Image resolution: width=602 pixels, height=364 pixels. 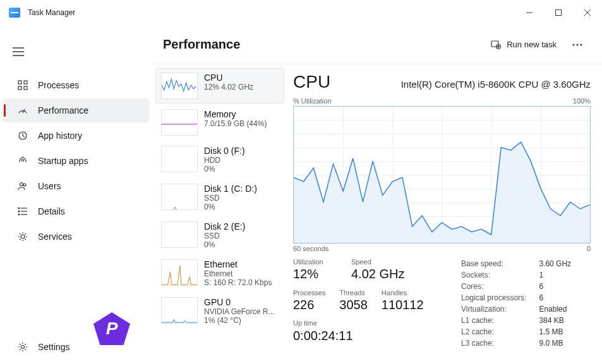 What do you see at coordinates (378, 274) in the screenshot?
I see `stat-value: 4.02 GHz` at bounding box center [378, 274].